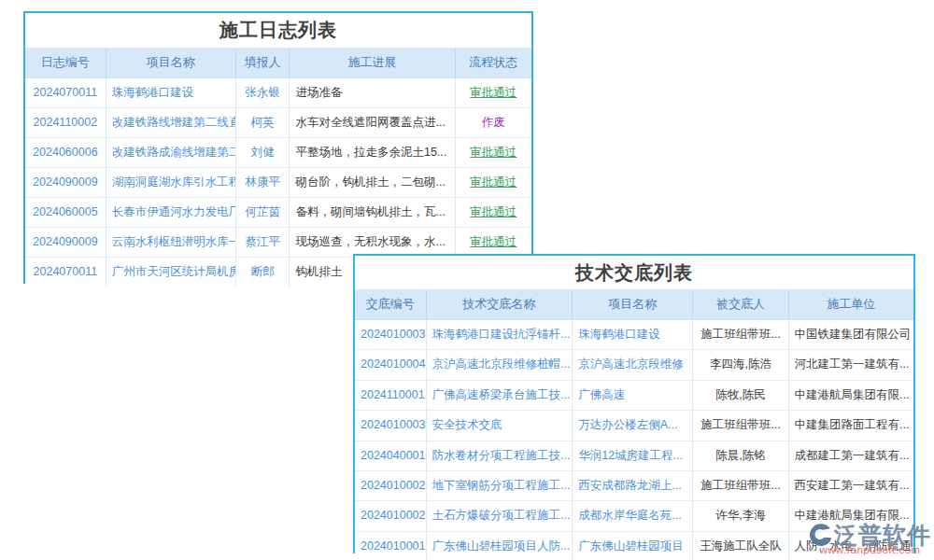 The image size is (934, 560). Describe the element at coordinates (263, 123) in the screenshot. I see `reporter-link: 柯英` at that location.